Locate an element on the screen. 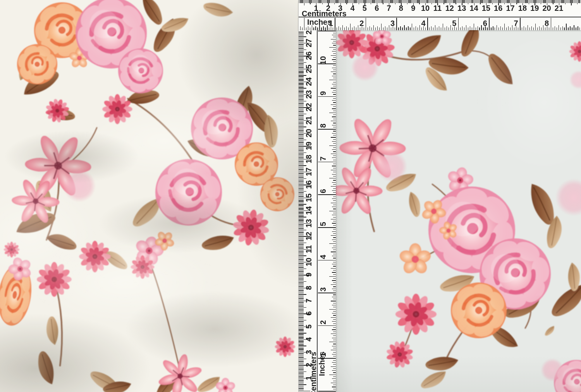  vertical-ruler: Centimeters Inches 123456789101112131415… is located at coordinates (317, 211).